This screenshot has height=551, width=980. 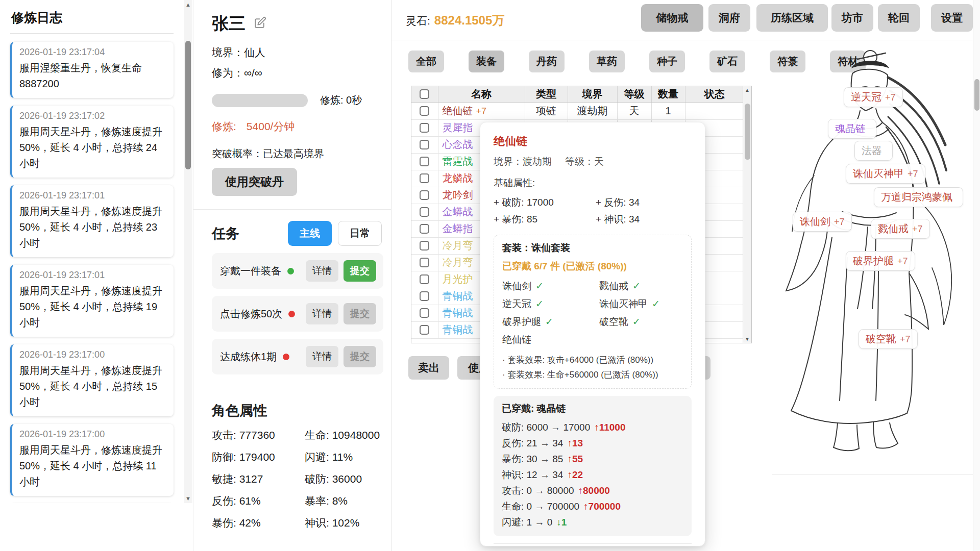 What do you see at coordinates (672, 18) in the screenshot?
I see `nav-storage-ring: 储物戒` at bounding box center [672, 18].